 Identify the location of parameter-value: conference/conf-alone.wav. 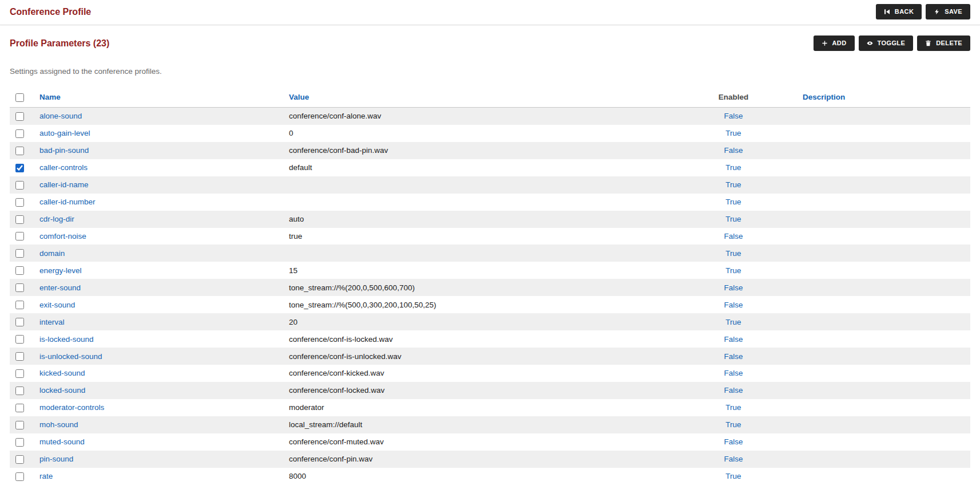
(488, 116).